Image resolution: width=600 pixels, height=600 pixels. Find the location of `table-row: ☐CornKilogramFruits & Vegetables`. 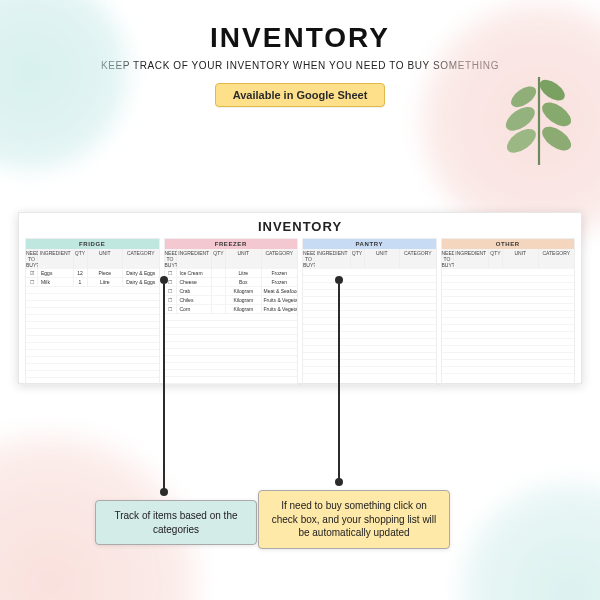

table-row: ☐CornKilogramFruits & Vegetables is located at coordinates (232, 310).